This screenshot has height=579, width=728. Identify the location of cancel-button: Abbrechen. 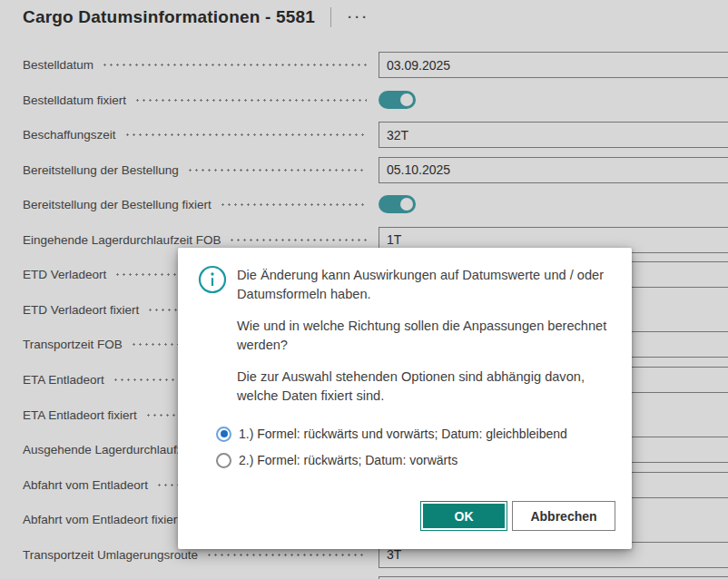
(564, 515).